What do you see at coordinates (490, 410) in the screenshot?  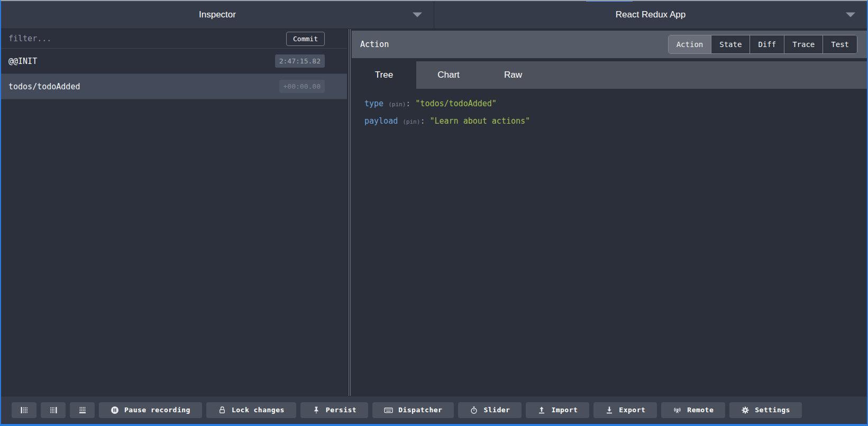 I see `slider-button: Slider` at bounding box center [490, 410].